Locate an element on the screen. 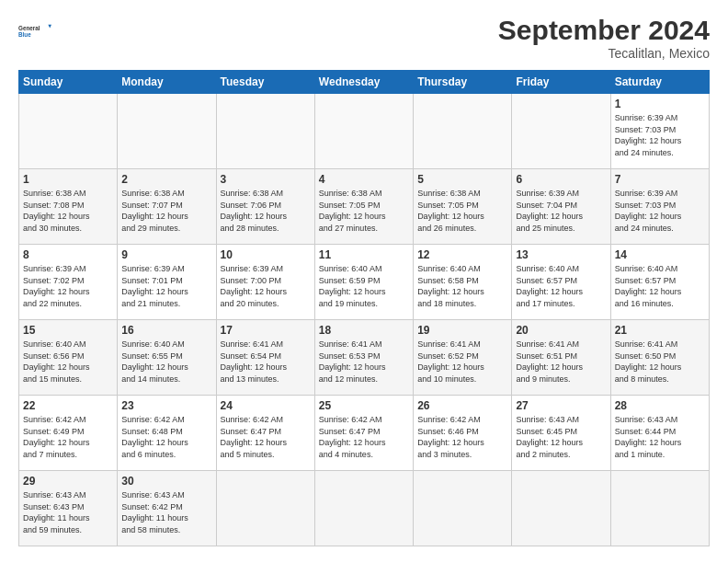 This screenshot has width=728, height=563. day-info: Sunrise: 6:40 AMSunset: 6:57 PMDaylight:… is located at coordinates (561, 286).